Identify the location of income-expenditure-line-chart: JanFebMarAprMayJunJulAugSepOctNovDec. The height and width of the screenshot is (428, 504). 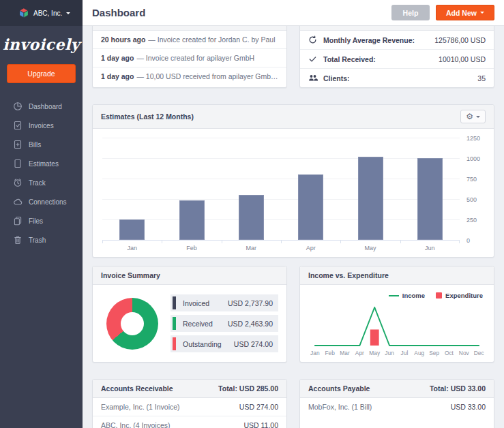
(397, 328).